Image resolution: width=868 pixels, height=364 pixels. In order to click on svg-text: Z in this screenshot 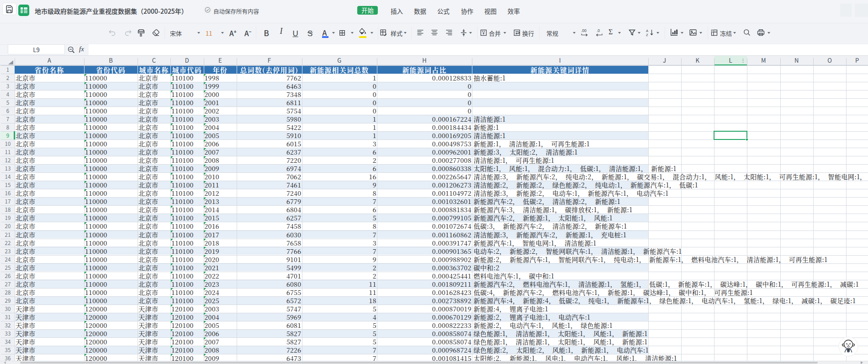, I will do `click(647, 35)`.